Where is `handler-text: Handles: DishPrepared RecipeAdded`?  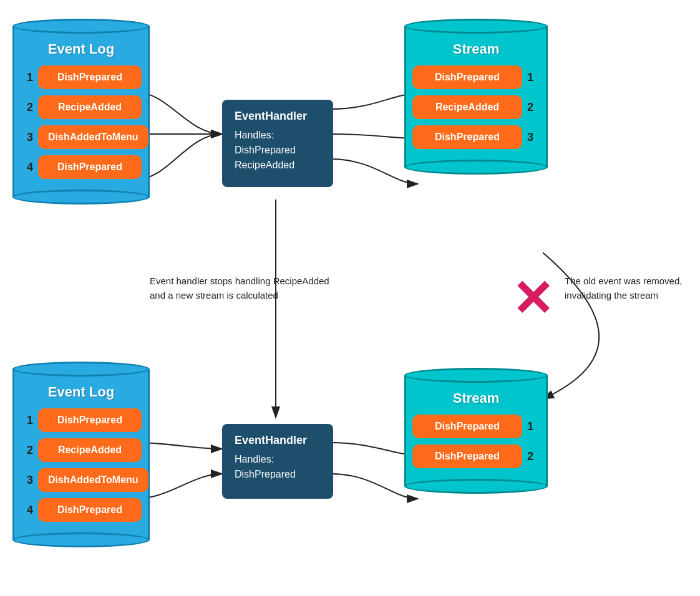 handler-text: Handles: DishPrepared RecipeAdded is located at coordinates (278, 150).